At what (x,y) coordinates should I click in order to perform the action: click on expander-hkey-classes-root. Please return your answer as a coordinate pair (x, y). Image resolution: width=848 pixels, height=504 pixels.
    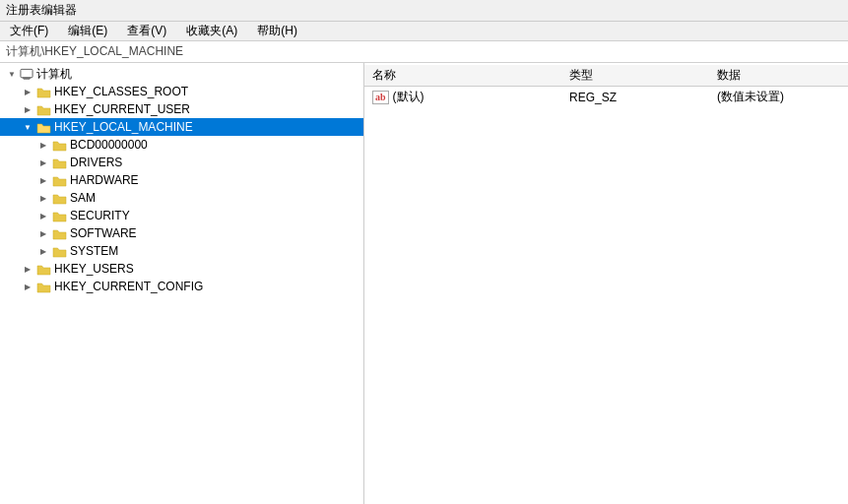
    Looking at the image, I should click on (28, 92).